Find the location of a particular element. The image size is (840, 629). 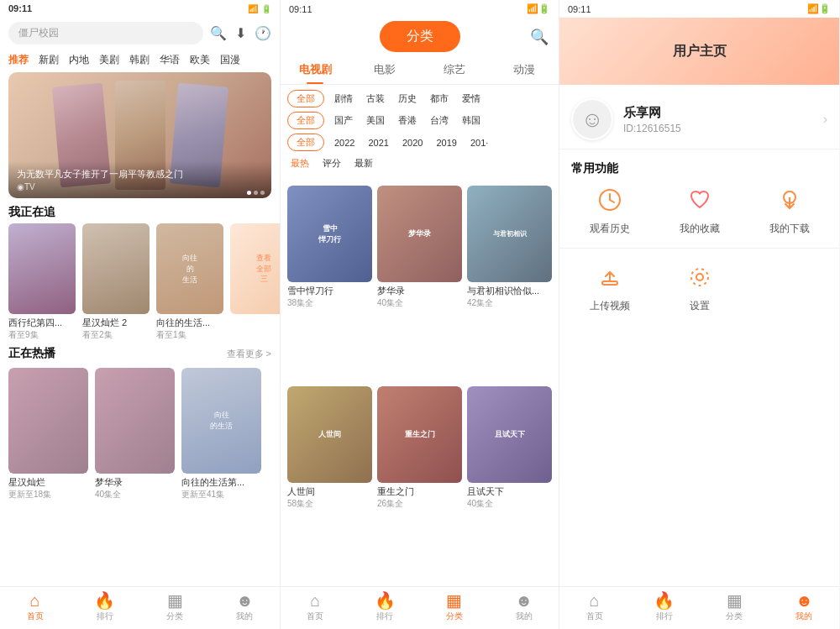

cat-title-4: 人世间 is located at coordinates (329, 492).